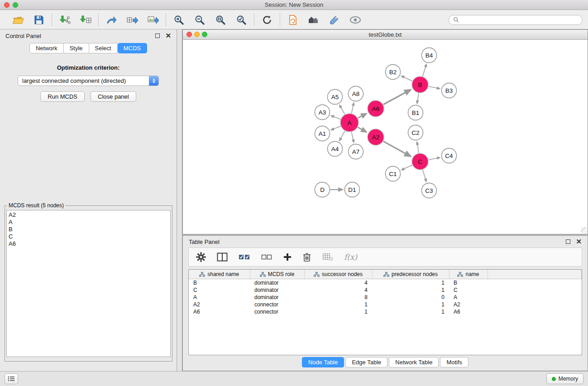 The height and width of the screenshot is (386, 588). What do you see at coordinates (397, 149) in the screenshot?
I see `graph-edge-A2-C` at bounding box center [397, 149].